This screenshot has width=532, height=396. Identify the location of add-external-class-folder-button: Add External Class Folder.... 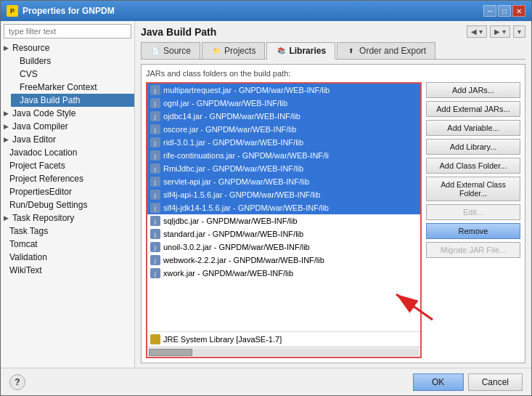
(473, 189).